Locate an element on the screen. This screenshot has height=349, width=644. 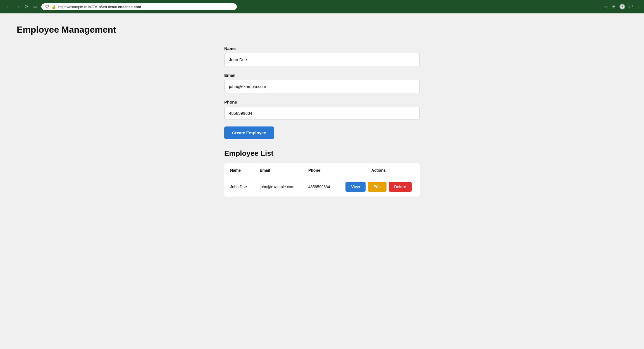
domain-text: cncsites.com is located at coordinates (130, 7).